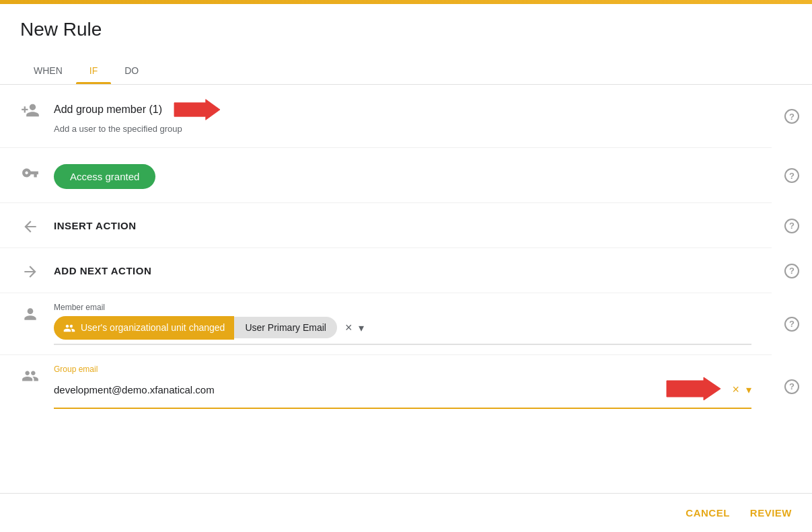  I want to click on add-person-icon, so click(30, 109).